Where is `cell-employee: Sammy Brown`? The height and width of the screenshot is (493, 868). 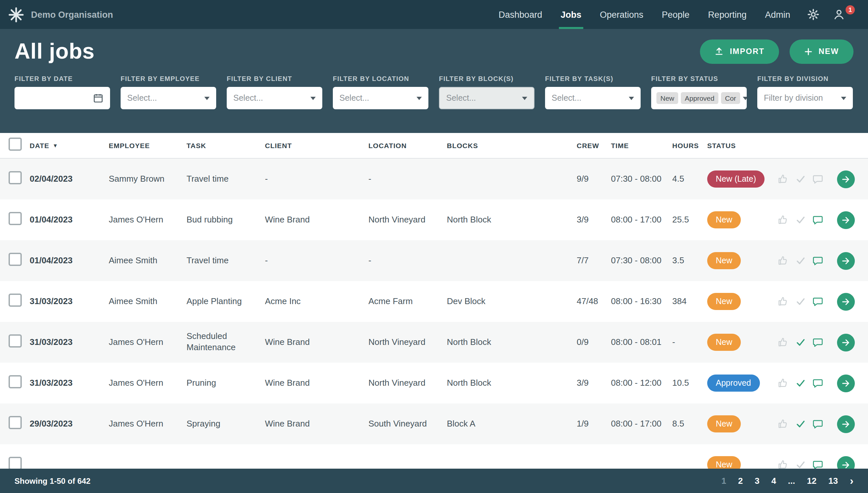
cell-employee: Sammy Brown is located at coordinates (148, 179).